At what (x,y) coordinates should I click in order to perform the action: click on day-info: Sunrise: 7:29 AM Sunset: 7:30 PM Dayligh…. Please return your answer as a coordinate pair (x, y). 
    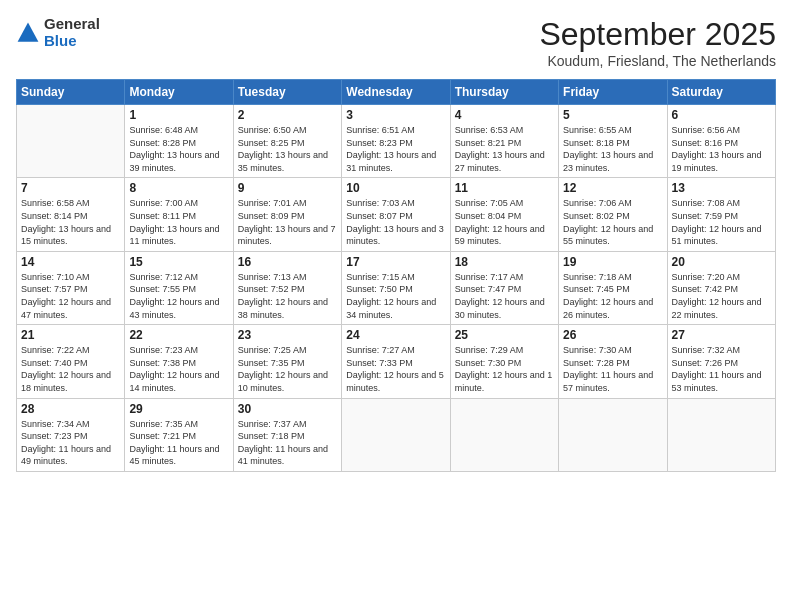
    Looking at the image, I should click on (504, 369).